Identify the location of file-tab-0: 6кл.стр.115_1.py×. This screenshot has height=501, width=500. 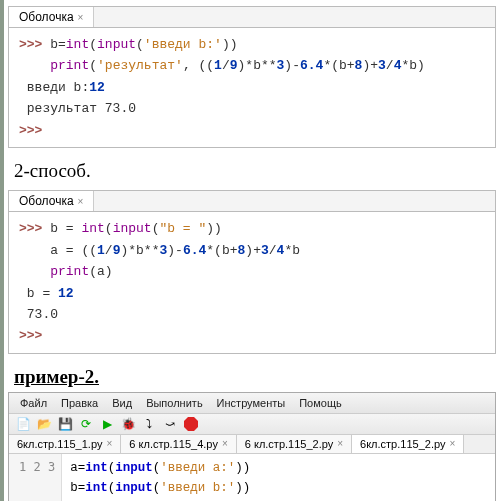
(65, 444).